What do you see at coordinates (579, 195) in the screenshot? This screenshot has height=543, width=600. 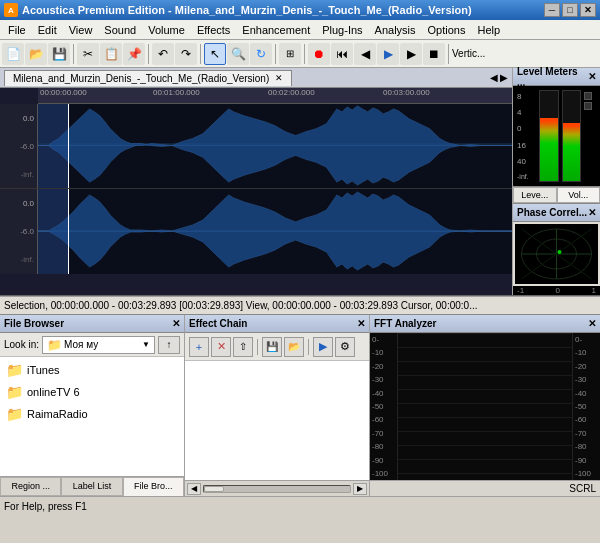 I see `volume-tab: Vol...` at bounding box center [579, 195].